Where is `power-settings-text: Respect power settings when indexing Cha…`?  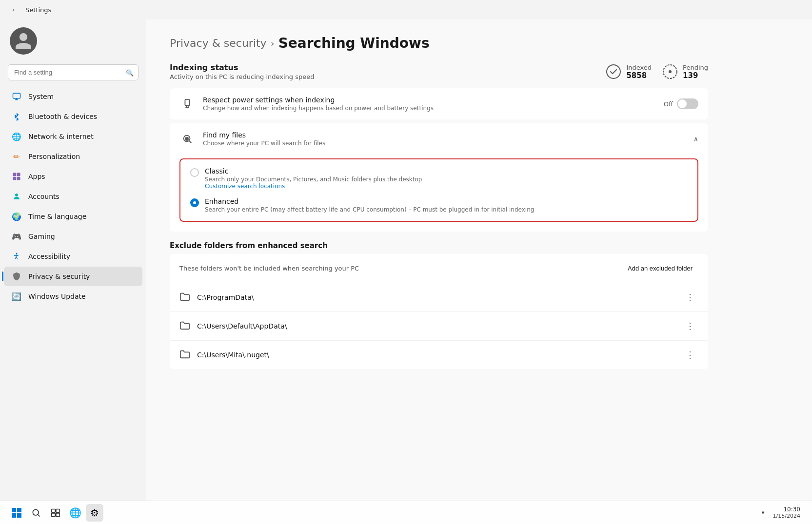 power-settings-text: Respect power settings when indexing Cha… is located at coordinates (429, 104).